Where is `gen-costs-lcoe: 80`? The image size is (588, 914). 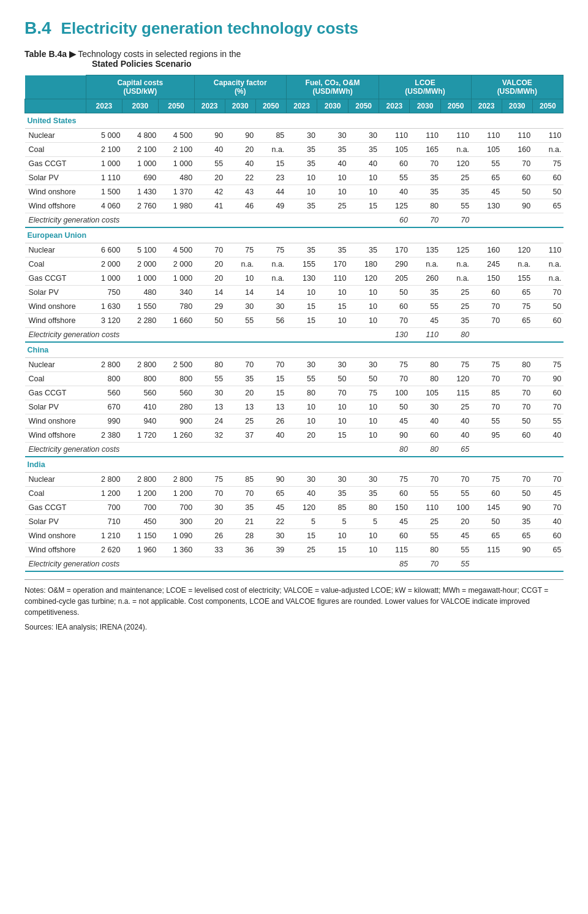 gen-costs-lcoe: 80 is located at coordinates (394, 450).